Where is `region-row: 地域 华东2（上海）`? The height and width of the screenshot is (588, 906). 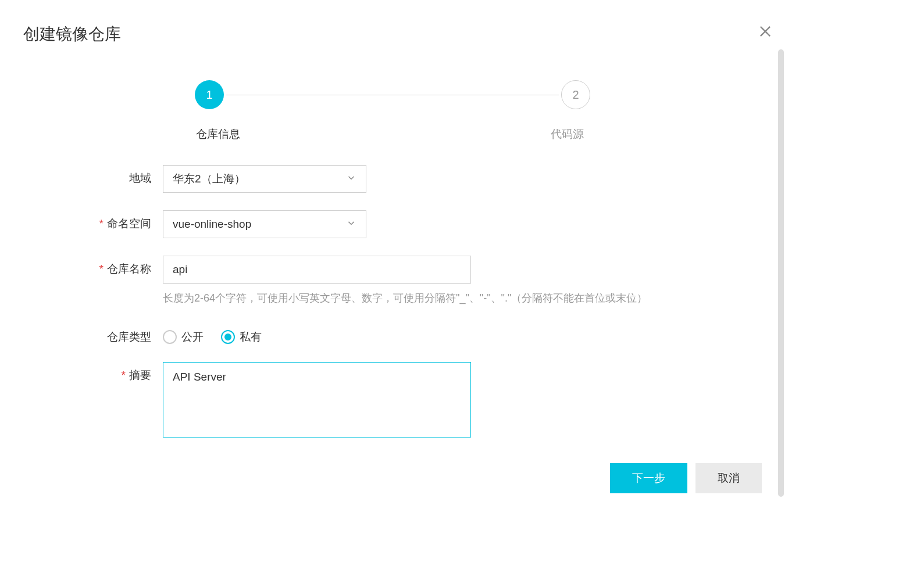
region-row: 地域 华东2（上海） is located at coordinates (422, 179).